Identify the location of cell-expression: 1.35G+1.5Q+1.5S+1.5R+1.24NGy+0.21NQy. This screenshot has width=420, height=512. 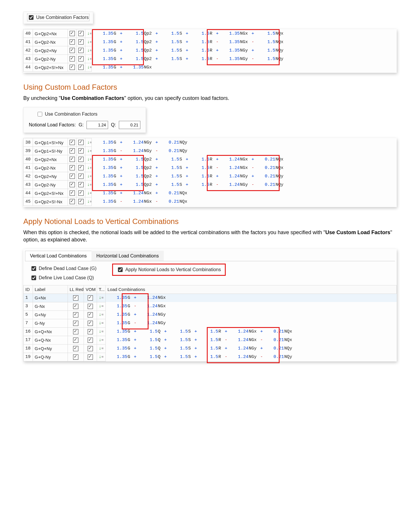
(251, 348).